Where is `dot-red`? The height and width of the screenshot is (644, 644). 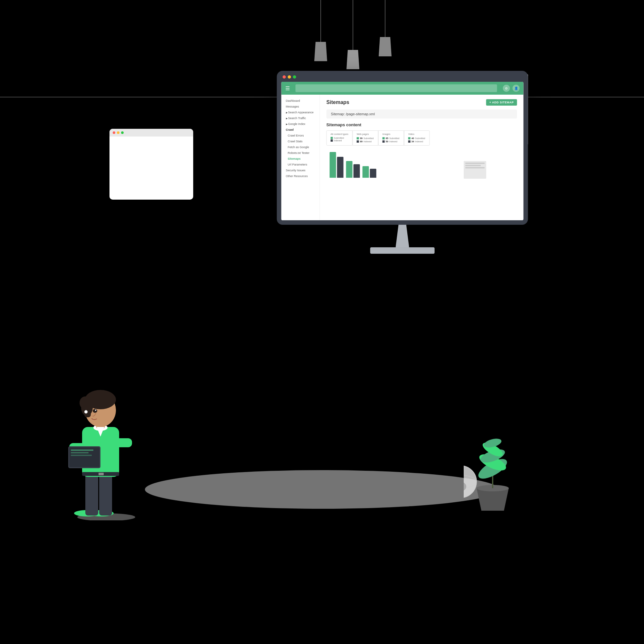 dot-red is located at coordinates (284, 77).